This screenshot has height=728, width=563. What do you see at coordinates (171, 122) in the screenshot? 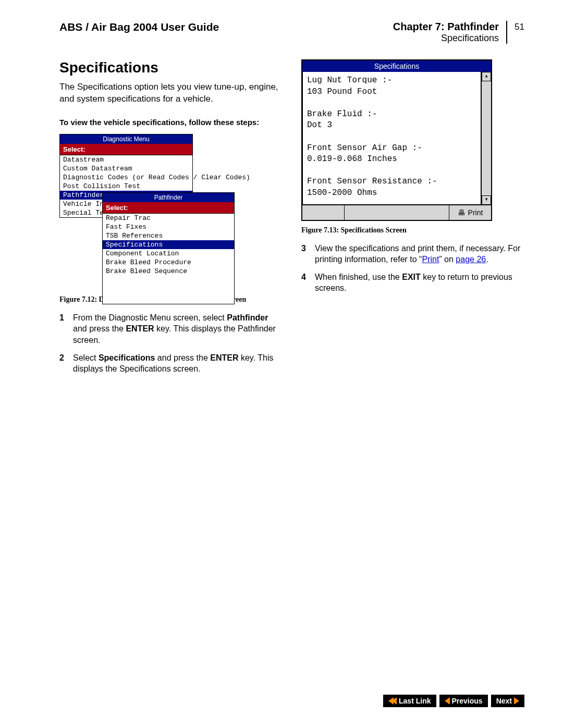
I see `steps-lead: To view the vehicle specifications, foll…` at bounding box center [171, 122].